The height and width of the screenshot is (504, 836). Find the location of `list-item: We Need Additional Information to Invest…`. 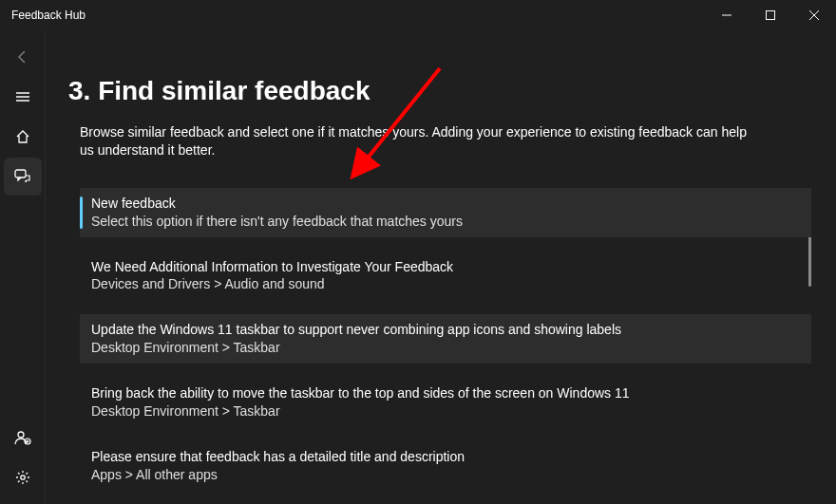

list-item: We Need Additional Information to Invest… is located at coordinates (446, 276).